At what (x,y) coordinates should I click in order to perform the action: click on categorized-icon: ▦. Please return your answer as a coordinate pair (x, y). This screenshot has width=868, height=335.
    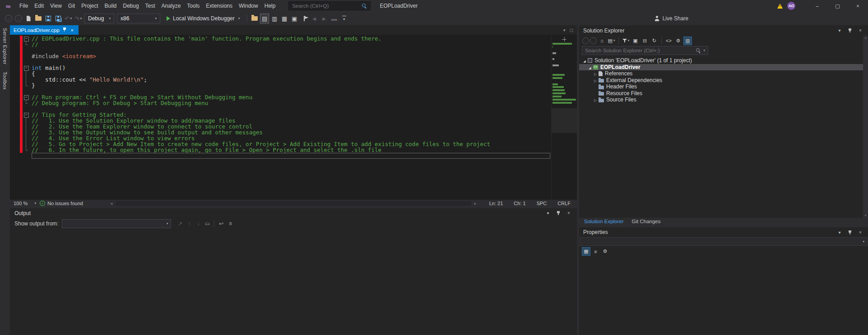
    Looking at the image, I should click on (586, 252).